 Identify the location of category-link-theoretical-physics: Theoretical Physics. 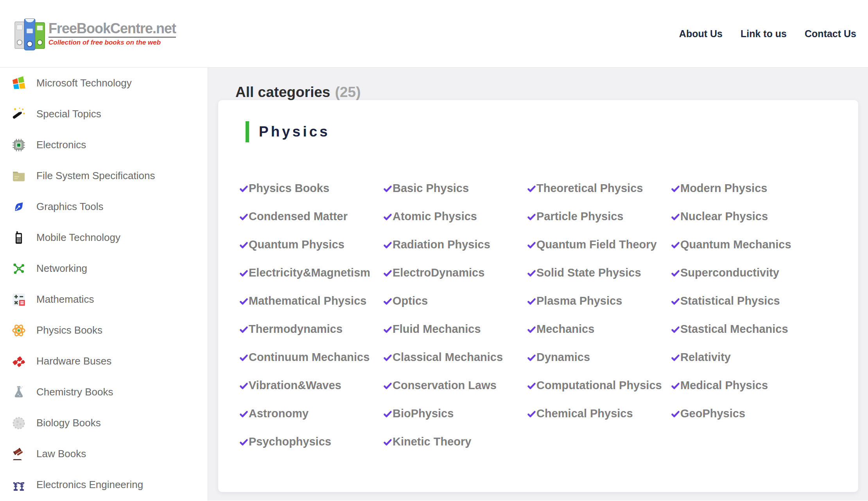
(599, 189).